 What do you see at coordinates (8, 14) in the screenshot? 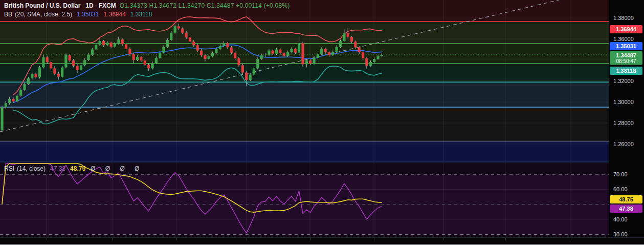
I see `bb-name: BB` at bounding box center [8, 14].